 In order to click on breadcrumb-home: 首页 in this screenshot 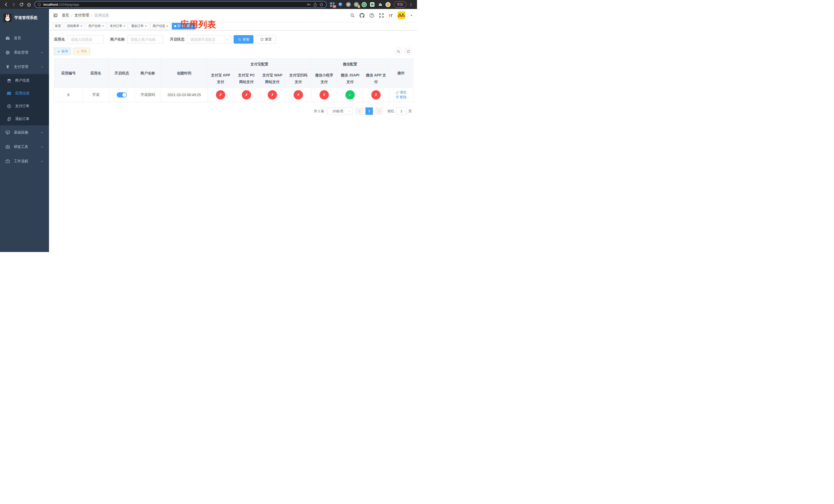, I will do `click(66, 16)`.